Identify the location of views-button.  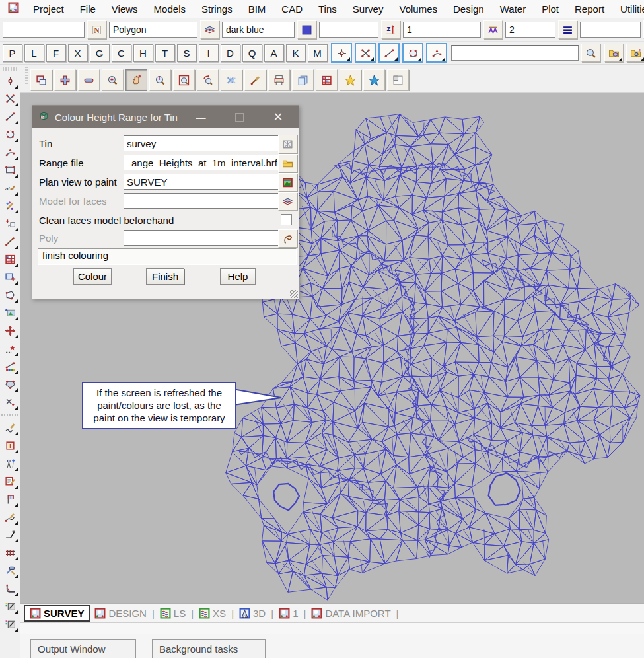
(41, 80).